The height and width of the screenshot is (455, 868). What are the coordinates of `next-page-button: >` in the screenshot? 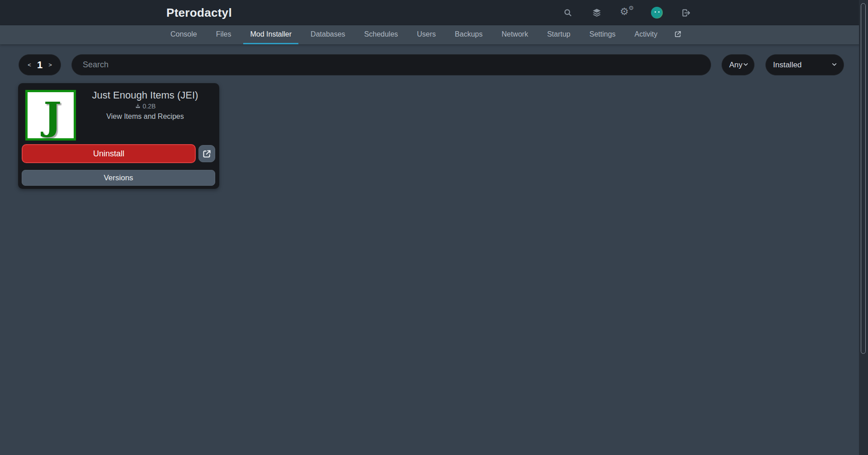 It's located at (50, 65).